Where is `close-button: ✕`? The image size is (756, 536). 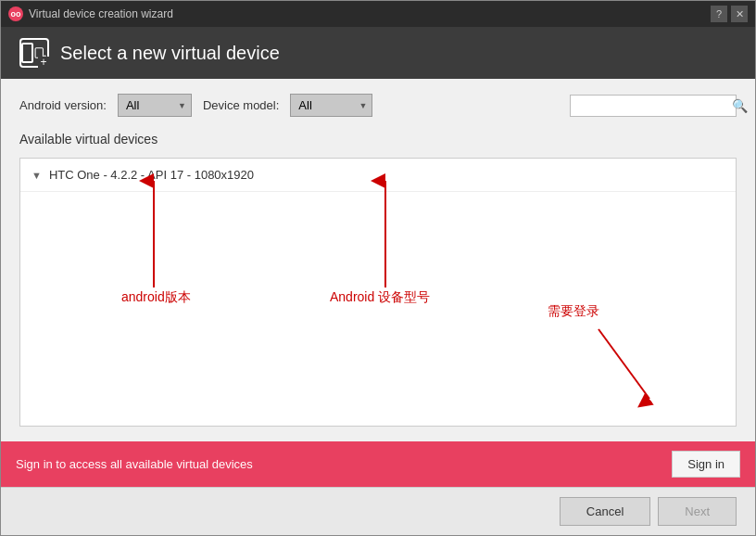
close-button: ✕ is located at coordinates (739, 14).